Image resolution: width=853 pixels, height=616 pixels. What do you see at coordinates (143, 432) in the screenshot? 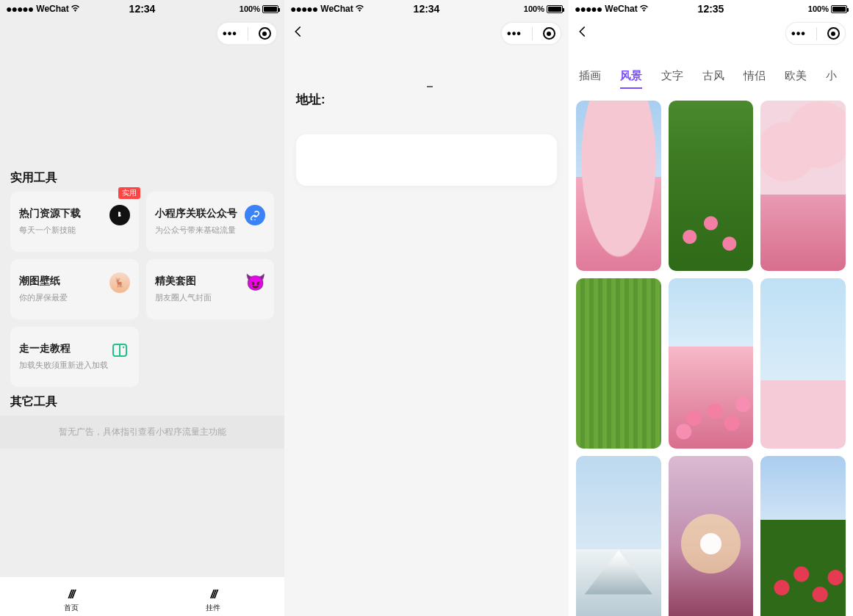
I see `ad-placeholder: 暂无广告，具体指引查看小程序流量主功能` at bounding box center [143, 432].